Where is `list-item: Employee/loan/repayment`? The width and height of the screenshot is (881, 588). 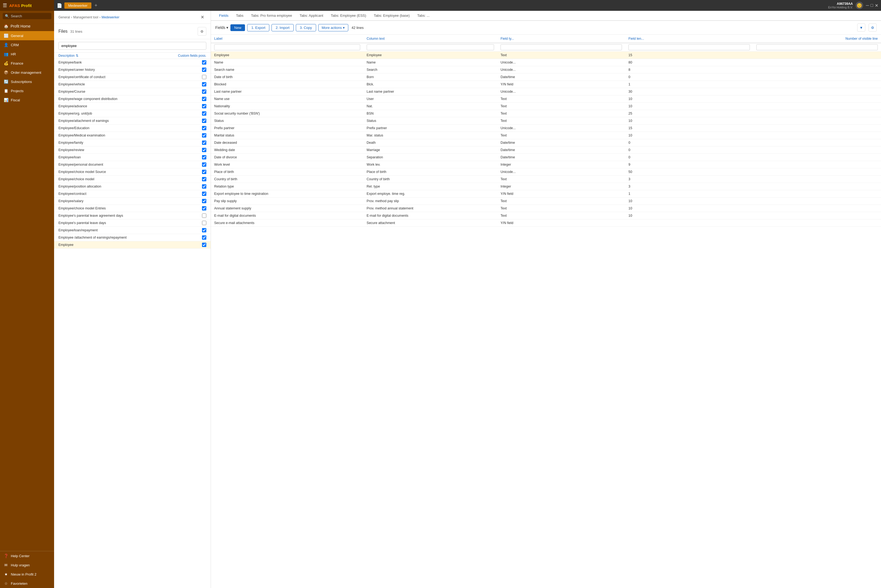 list-item: Employee/loan/repayment is located at coordinates (132, 230).